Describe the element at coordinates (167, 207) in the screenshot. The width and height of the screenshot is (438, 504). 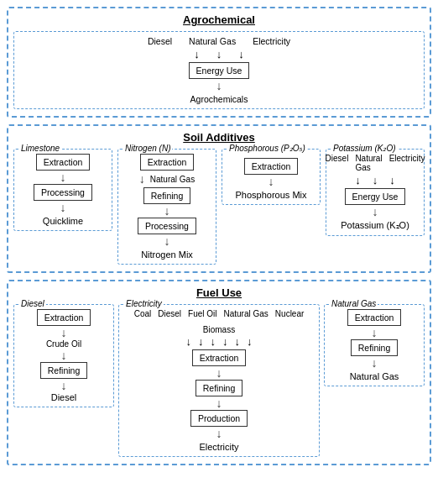
I see `soil-nitrogen-col: Nitrogen (N) Extraction ↓ Natural Gas Re…` at that location.